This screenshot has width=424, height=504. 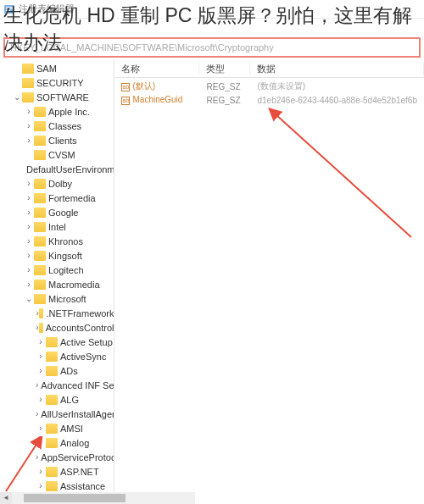 I want to click on col-name: 名称, so click(x=157, y=69).